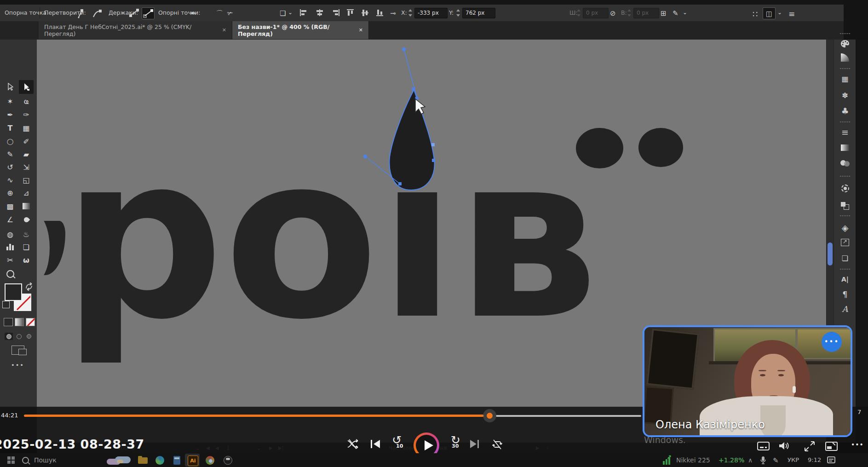 The width and height of the screenshot is (868, 467). I want to click on panel-layers: ◈, so click(845, 228).